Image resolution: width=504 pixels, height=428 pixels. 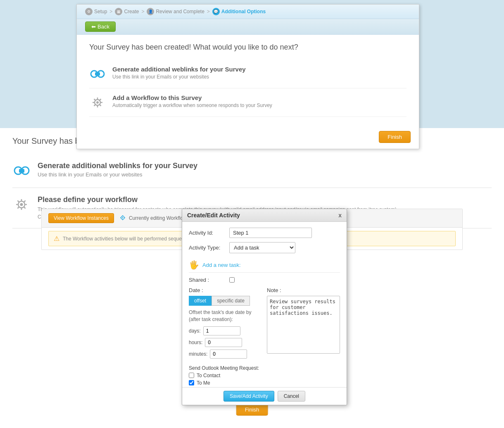 What do you see at coordinates (239, 12) in the screenshot?
I see `wizard-step-additional: 💬 Additional Options` at bounding box center [239, 12].